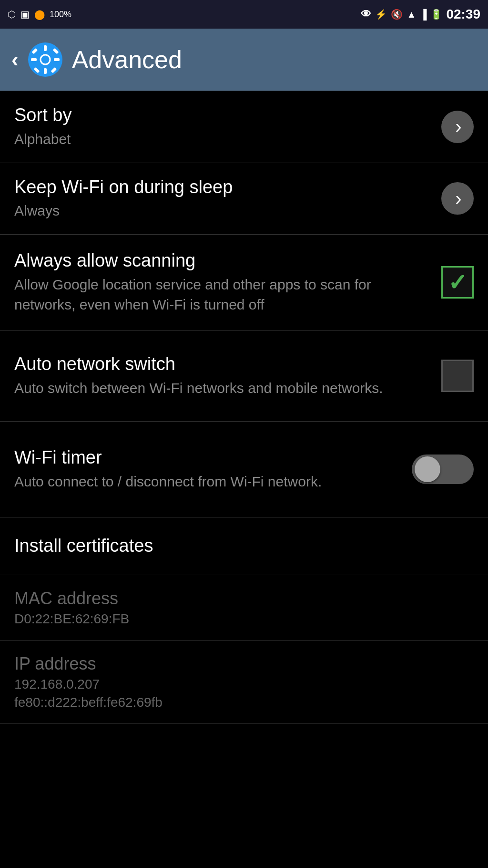 The height and width of the screenshot is (868, 488). Describe the element at coordinates (228, 376) in the screenshot. I see `auto-network-switch-content: Auto network switch Auto switch between …` at that location.